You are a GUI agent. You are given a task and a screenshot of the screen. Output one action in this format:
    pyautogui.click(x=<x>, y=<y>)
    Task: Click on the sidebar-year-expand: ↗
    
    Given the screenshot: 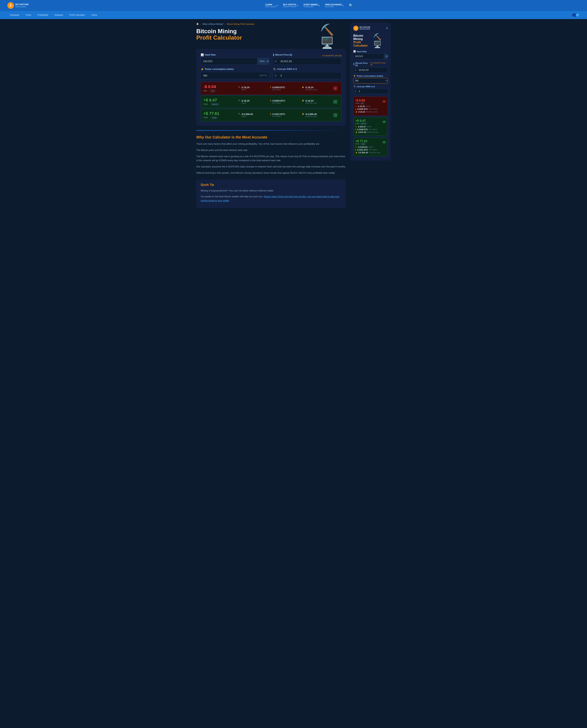 What is the action you would take?
    pyautogui.click(x=384, y=142)
    